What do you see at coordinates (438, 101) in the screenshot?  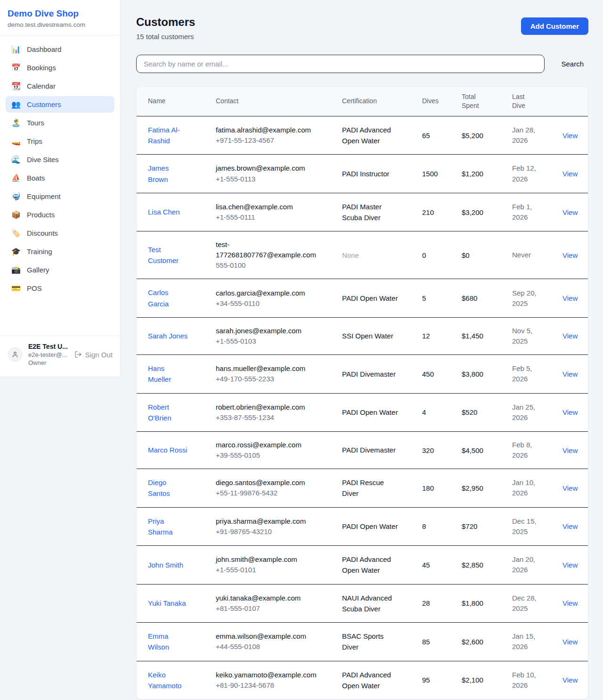 I see `column-header-label: Dives` at bounding box center [438, 101].